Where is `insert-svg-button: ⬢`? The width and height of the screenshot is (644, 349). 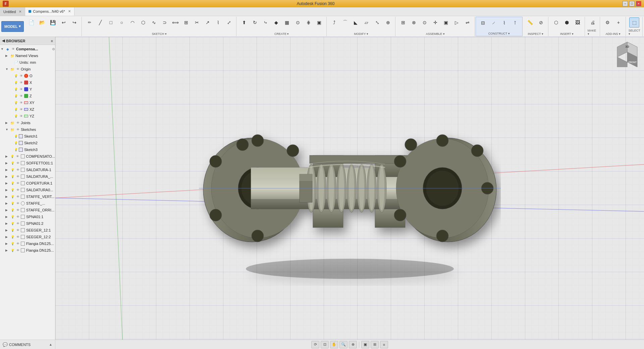
insert-svg-button: ⬢ is located at coordinates (567, 22).